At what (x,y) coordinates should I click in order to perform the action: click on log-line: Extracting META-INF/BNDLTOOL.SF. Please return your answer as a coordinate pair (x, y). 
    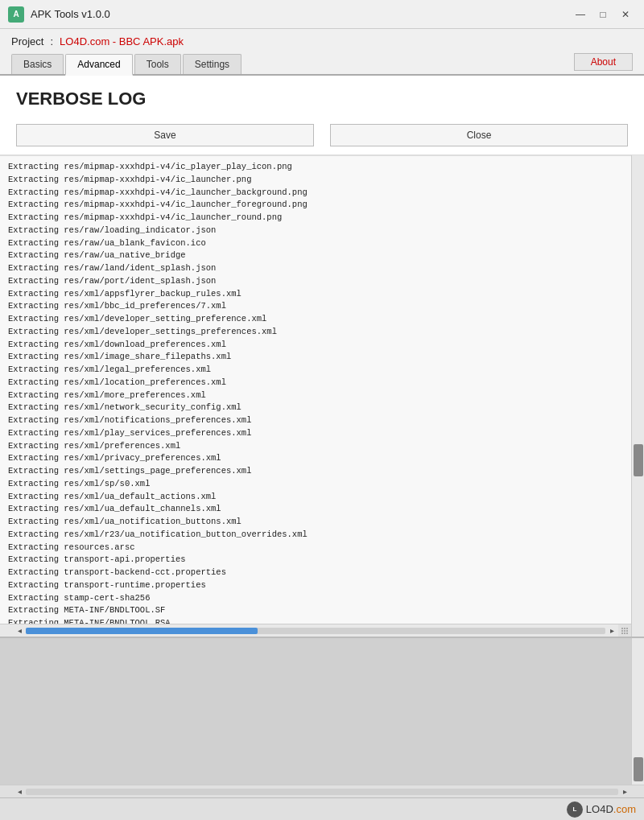
    Looking at the image, I should click on (318, 611).